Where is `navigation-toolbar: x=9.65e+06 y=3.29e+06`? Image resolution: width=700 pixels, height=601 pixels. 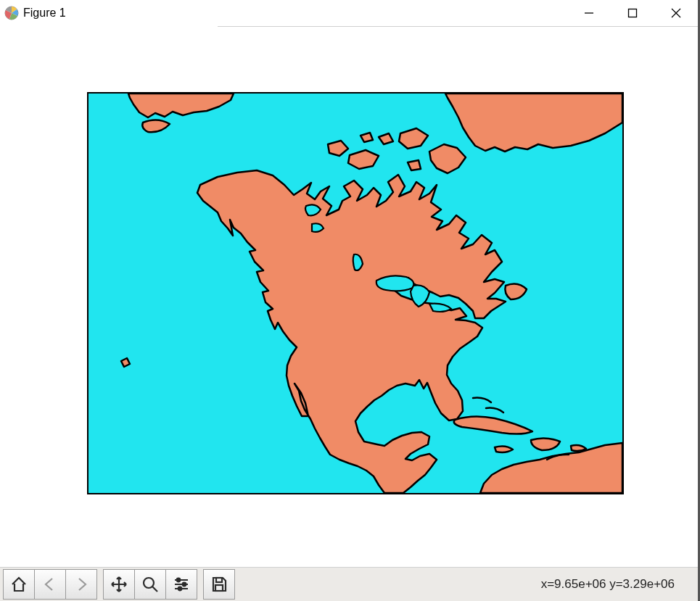 navigation-toolbar: x=9.65e+06 y=3.29e+06 is located at coordinates (349, 584).